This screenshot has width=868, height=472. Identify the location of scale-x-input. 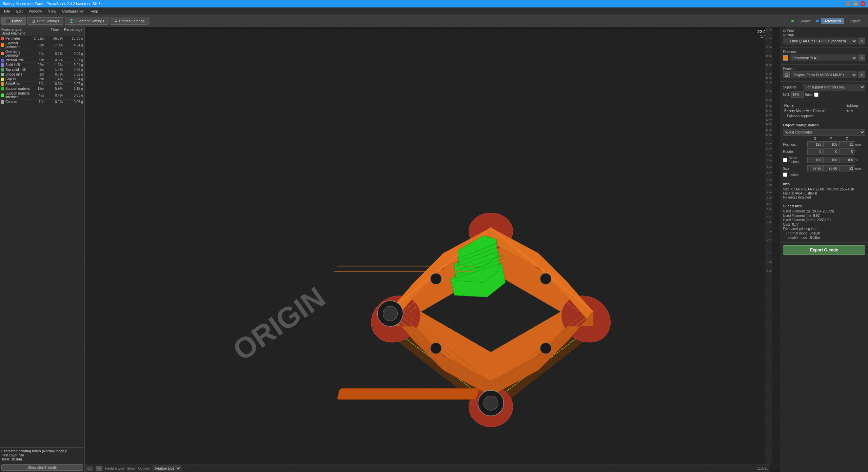
(815, 160).